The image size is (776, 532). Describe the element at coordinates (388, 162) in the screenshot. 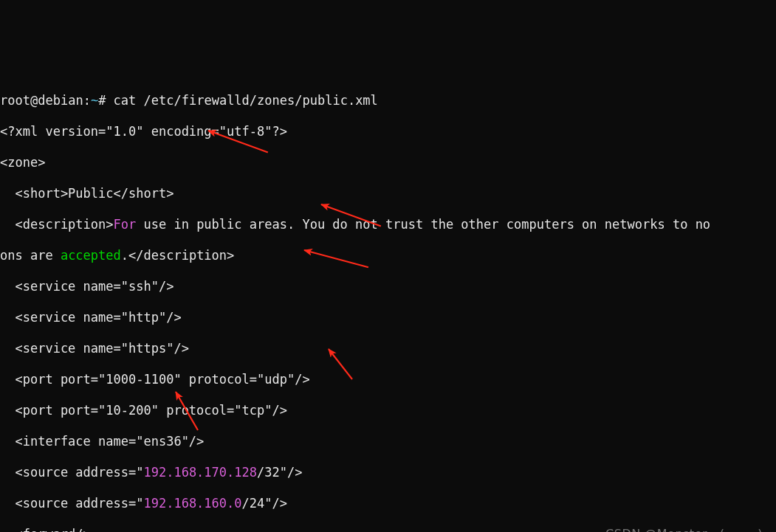

I see `xml-zone-open: <zone>` at that location.